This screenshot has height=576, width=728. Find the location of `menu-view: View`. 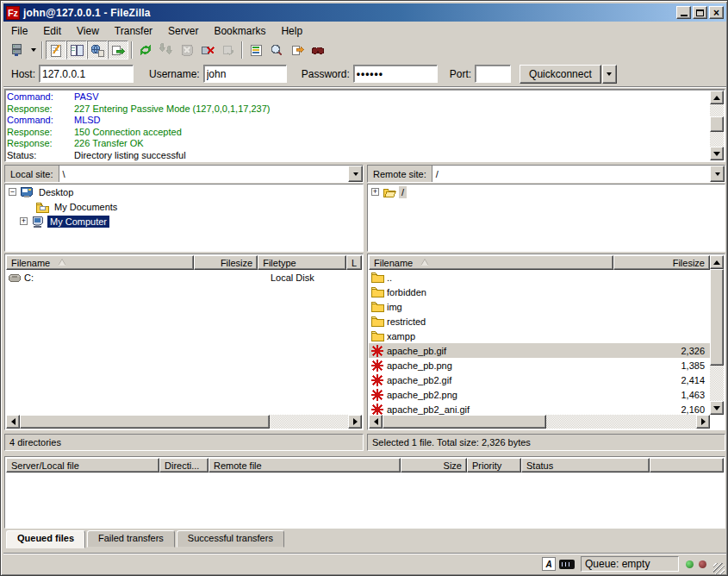

menu-view: View is located at coordinates (88, 31).